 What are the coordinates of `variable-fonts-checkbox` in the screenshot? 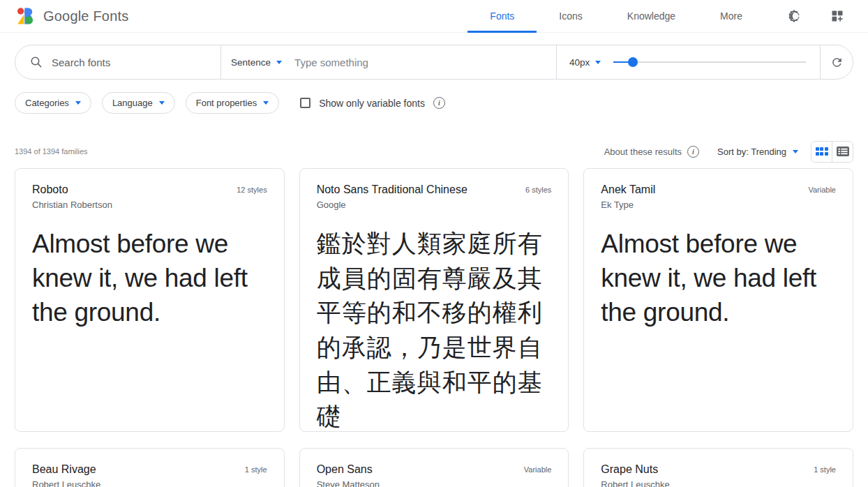 It's located at (306, 103).